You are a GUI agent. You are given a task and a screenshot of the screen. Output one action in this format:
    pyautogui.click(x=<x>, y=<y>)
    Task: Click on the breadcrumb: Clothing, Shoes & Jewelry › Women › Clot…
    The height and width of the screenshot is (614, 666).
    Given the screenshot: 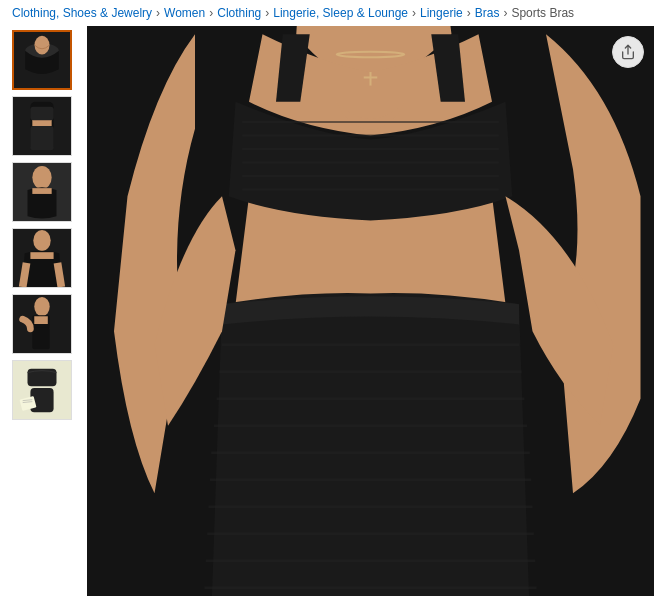 What is the action you would take?
    pyautogui.click(x=333, y=13)
    